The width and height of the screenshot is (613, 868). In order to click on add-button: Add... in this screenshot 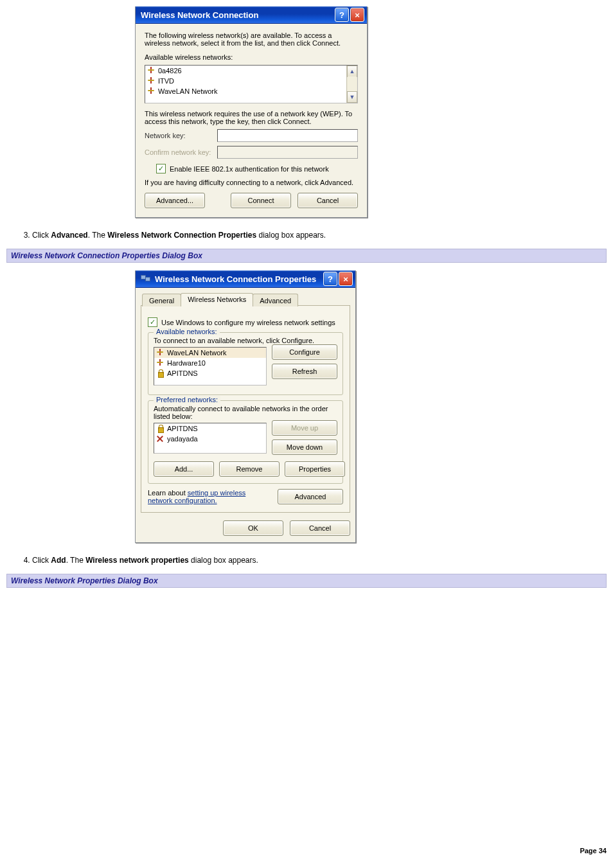, I will do `click(184, 469)`.